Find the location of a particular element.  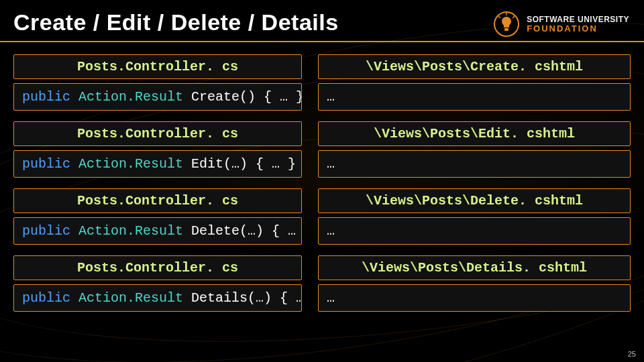

logo: SOFTWARE UNIVERSITY FOUNDATION is located at coordinates (561, 24).